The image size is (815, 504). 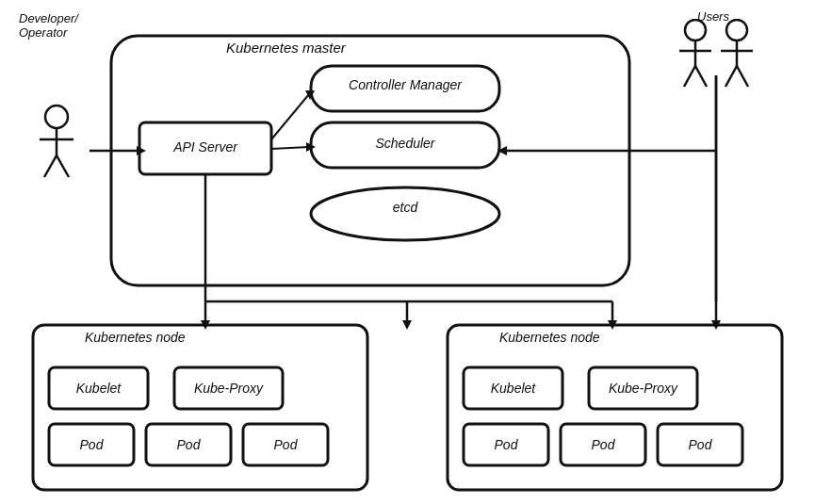 What do you see at coordinates (405, 85) in the screenshot?
I see `controller-manager-label: Controller Manager` at bounding box center [405, 85].